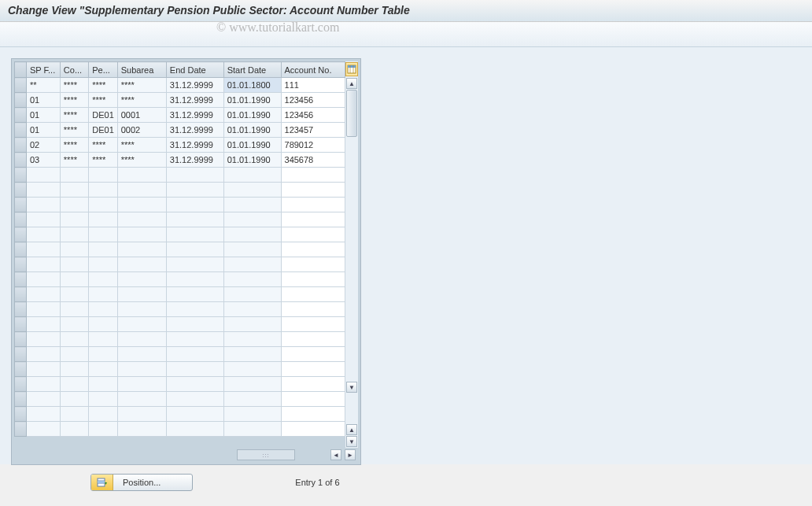  I want to click on cell-pe: DE01, so click(103, 115).